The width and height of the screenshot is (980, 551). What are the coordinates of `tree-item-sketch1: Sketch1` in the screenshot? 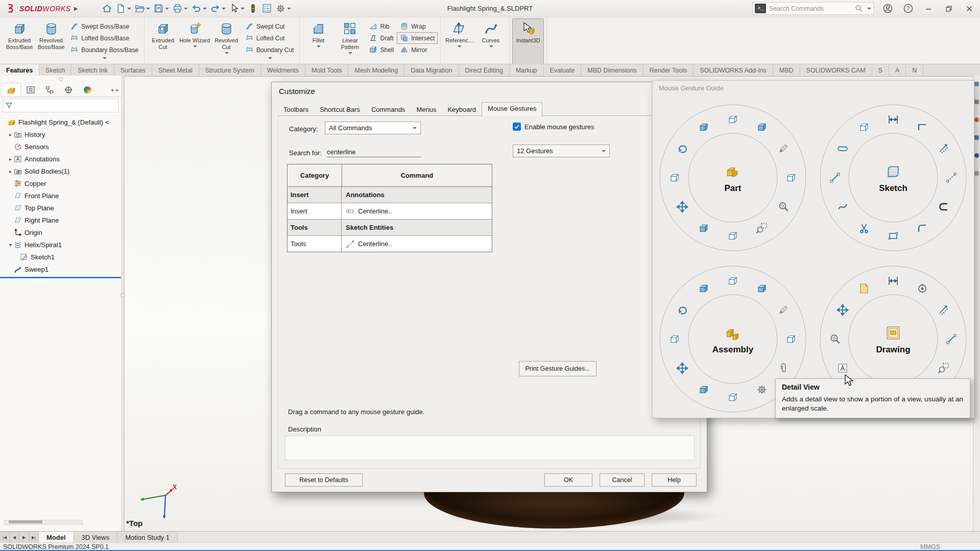 It's located at (60, 257).